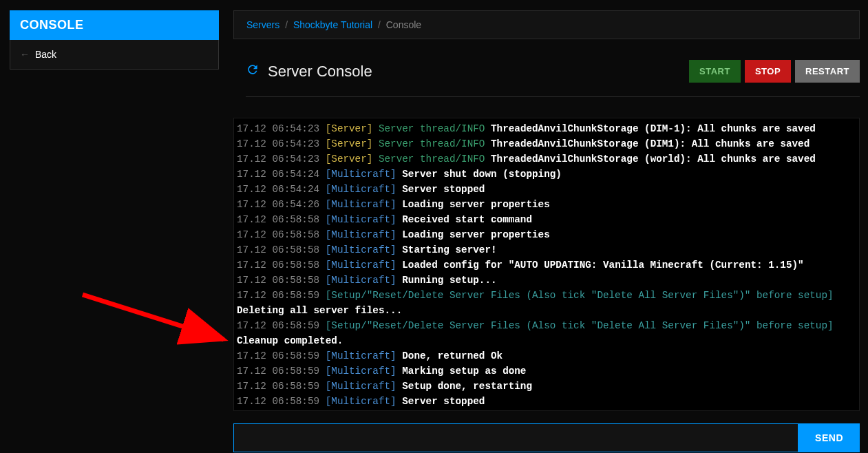 The width and height of the screenshot is (868, 453). What do you see at coordinates (333, 25) in the screenshot?
I see `breadcrumb-server-name: Shockbyte Tutorial` at bounding box center [333, 25].